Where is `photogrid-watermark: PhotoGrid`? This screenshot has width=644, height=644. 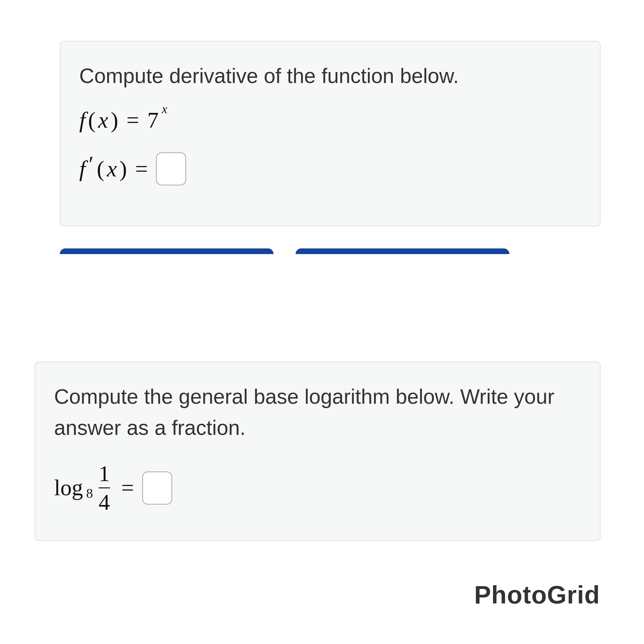 photogrid-watermark: PhotoGrid is located at coordinates (537, 595).